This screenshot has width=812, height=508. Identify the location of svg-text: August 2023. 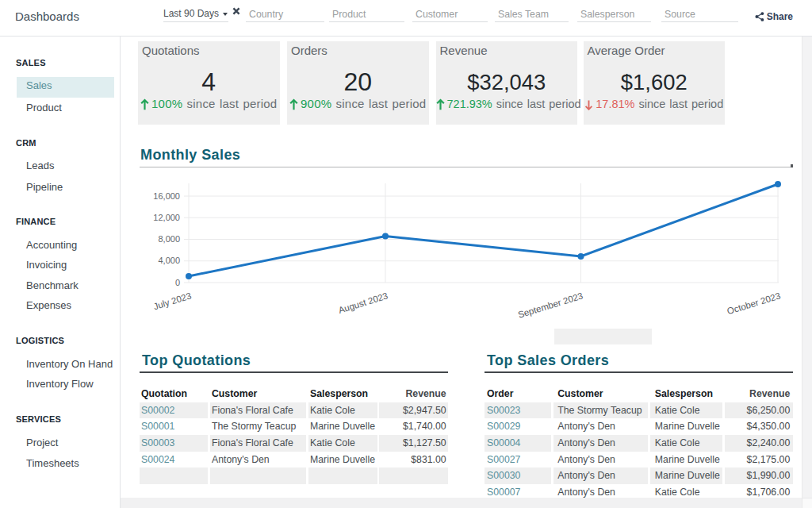
(363, 302).